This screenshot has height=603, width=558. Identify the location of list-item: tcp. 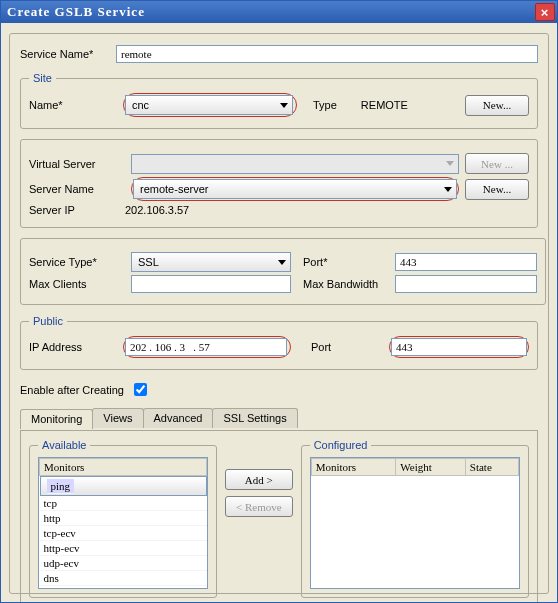
(124, 504).